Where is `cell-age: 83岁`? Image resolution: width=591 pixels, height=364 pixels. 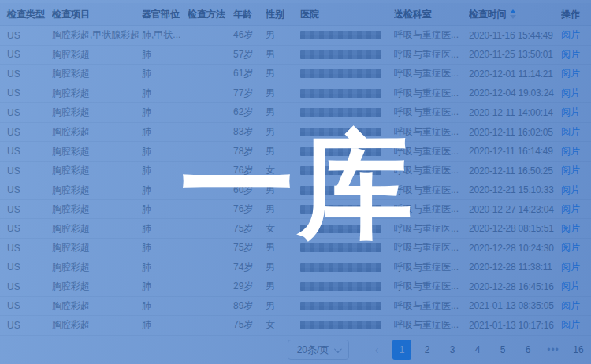
cell-age: 83岁 is located at coordinates (249, 132).